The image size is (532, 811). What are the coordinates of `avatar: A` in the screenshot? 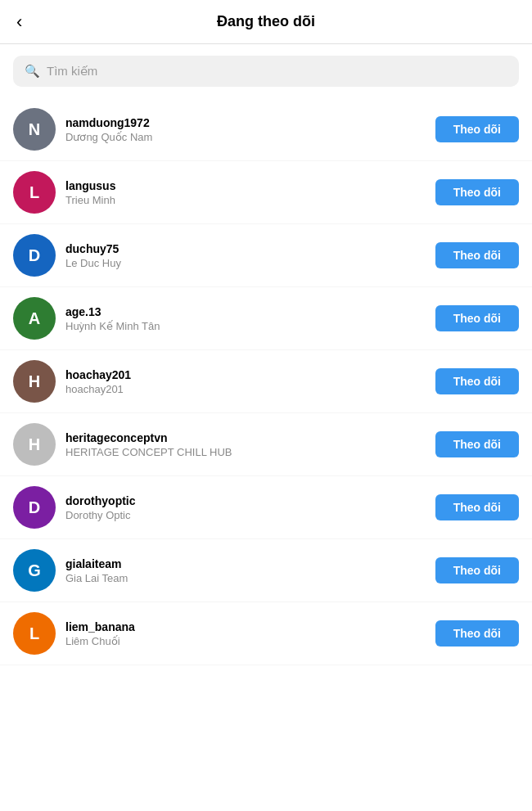 It's located at (34, 318).